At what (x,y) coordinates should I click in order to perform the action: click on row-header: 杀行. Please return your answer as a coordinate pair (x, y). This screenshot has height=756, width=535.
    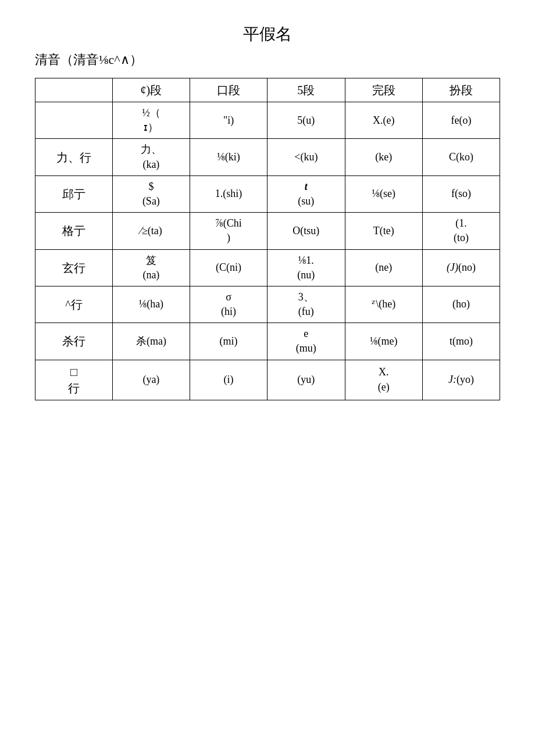
    Looking at the image, I should click on (74, 342).